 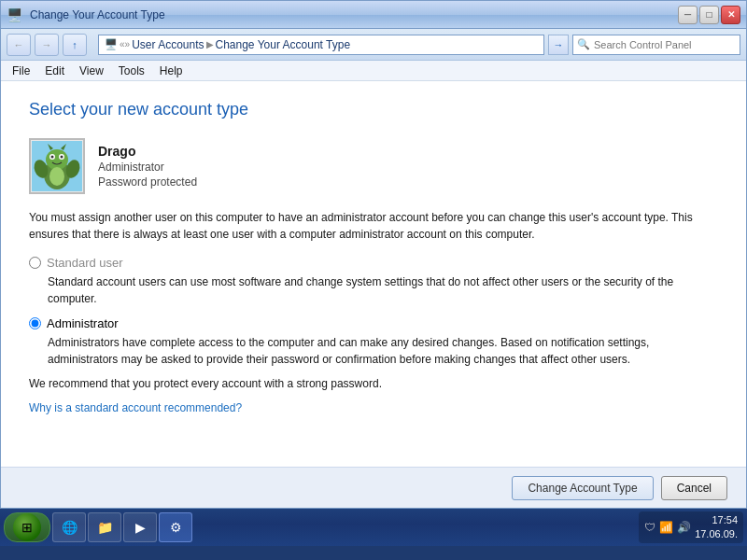 I want to click on system-clock: 17:54 17.06.09., so click(x=716, y=528).